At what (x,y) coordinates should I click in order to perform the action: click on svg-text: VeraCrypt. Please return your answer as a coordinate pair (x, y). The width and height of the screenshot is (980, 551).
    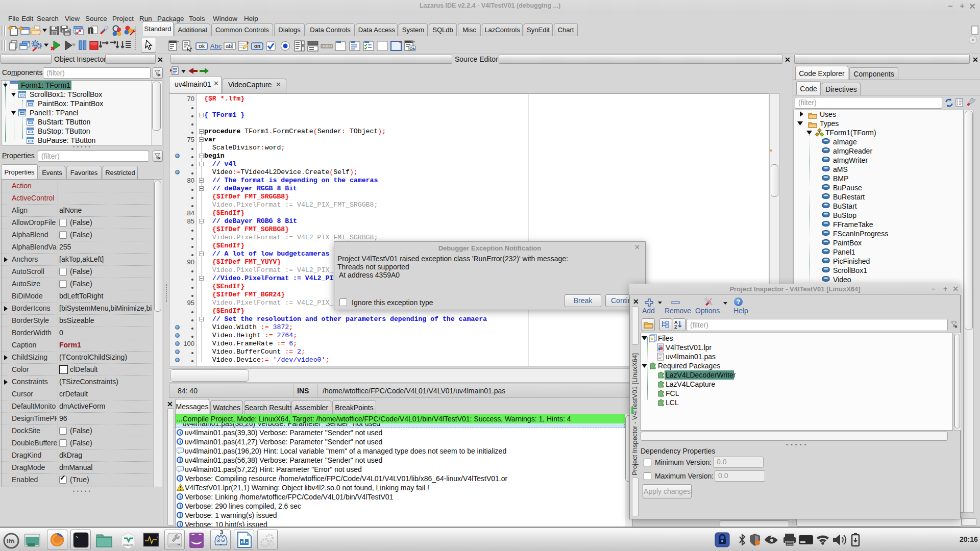
    Looking at the image, I should click on (129, 545).